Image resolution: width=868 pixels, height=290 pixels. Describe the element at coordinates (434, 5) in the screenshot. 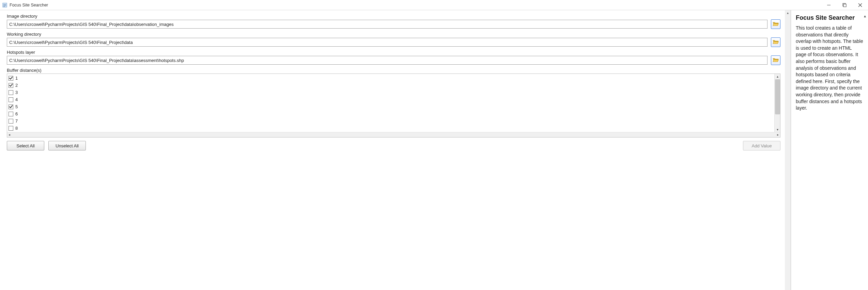

I see `titlebar: Focus Site Searcher` at that location.